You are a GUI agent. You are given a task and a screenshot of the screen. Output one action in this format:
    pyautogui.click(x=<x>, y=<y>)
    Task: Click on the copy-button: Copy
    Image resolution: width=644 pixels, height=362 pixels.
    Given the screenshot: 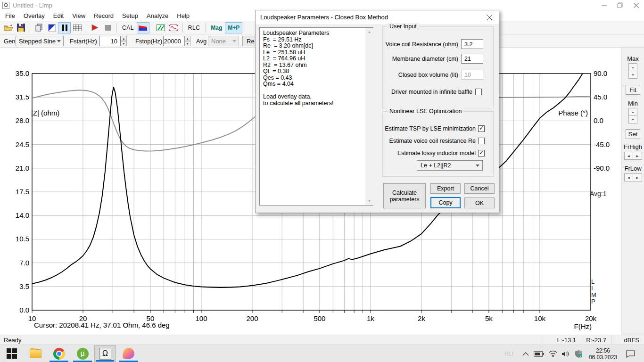 What is the action you would take?
    pyautogui.click(x=446, y=203)
    